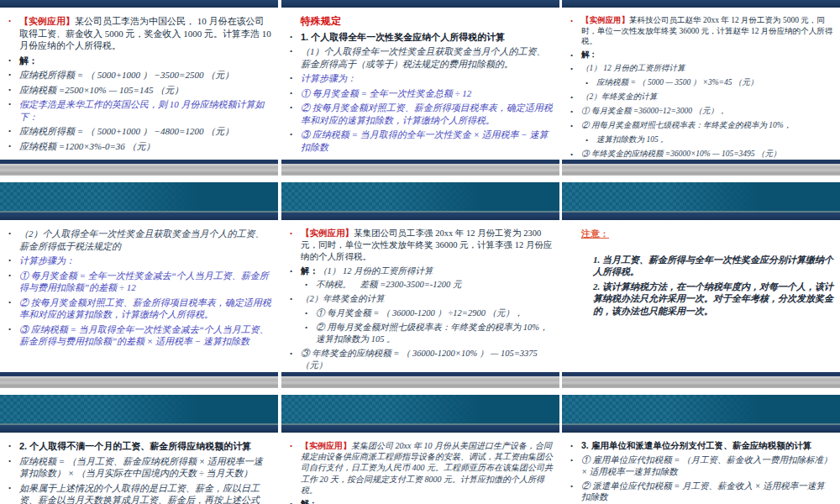  I want to click on text-segment-kai: 应纳税额 =2500×10% — 105=145 （元）, so click(101, 90).